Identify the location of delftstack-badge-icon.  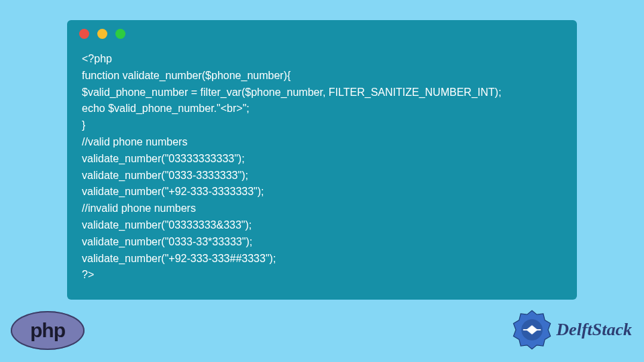
(532, 330).